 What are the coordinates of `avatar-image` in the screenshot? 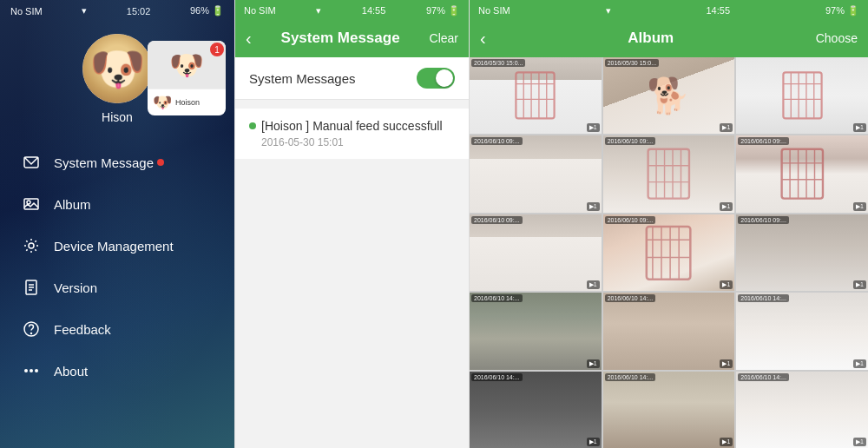 It's located at (117, 69).